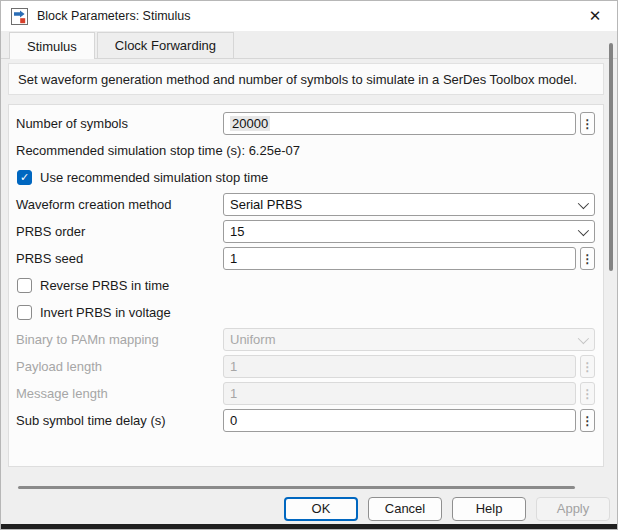 The image size is (618, 530). Describe the element at coordinates (306, 420) in the screenshot. I see `row-sub-symbol-delay: Sub symbol time delay (s) 0 ⋮` at that location.